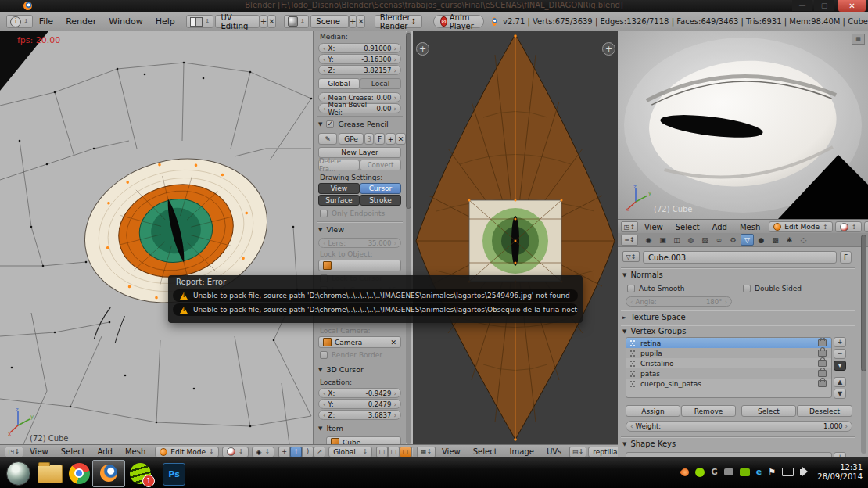 The image size is (868, 488). What do you see at coordinates (578, 452) in the screenshot?
I see `image-datablock-icon: ▤↕` at bounding box center [578, 452].